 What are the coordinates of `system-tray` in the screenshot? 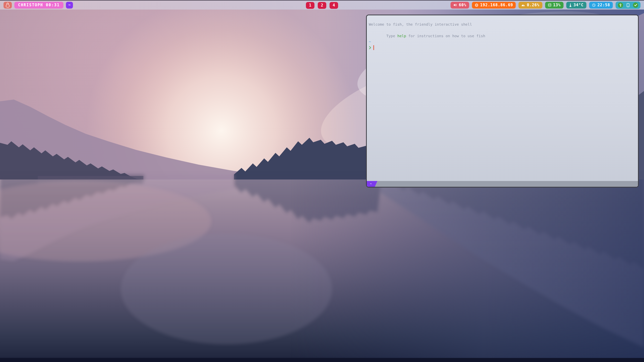 It's located at (628, 5).